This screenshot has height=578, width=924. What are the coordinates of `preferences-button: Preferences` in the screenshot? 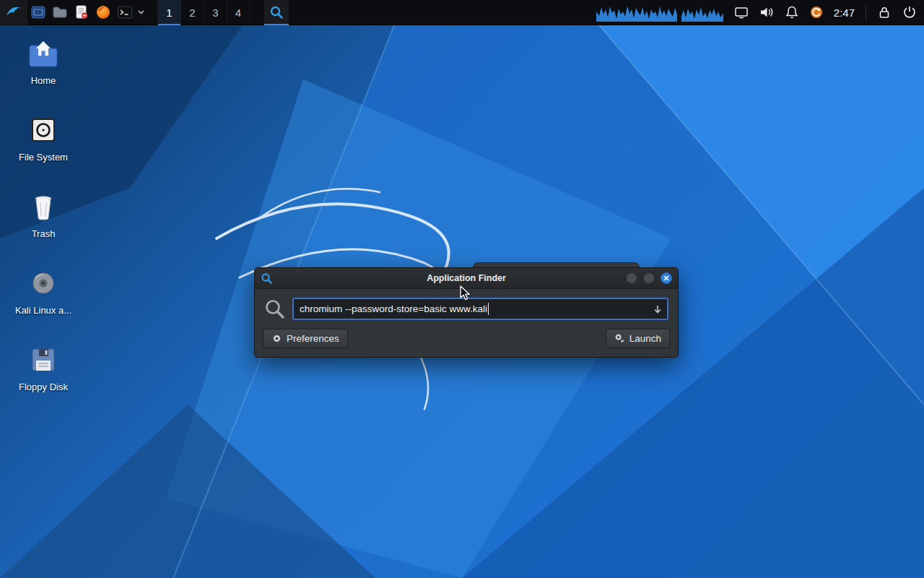 It's located at (305, 338).